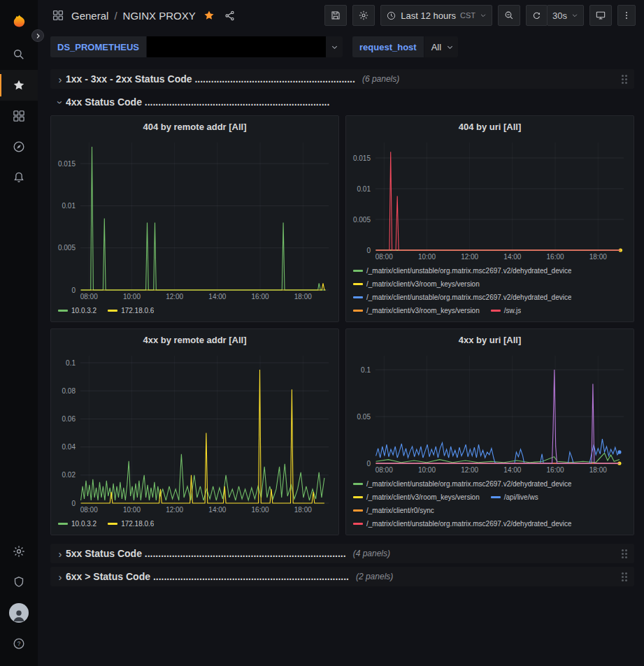  I want to click on svg-text: 0.04, so click(69, 447).